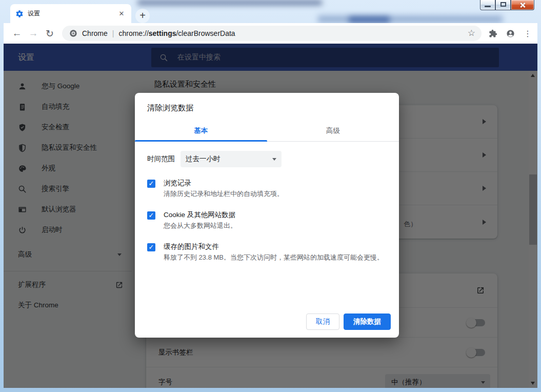  I want to click on checkbox-description: 您会从大多数网站退出。, so click(200, 226).